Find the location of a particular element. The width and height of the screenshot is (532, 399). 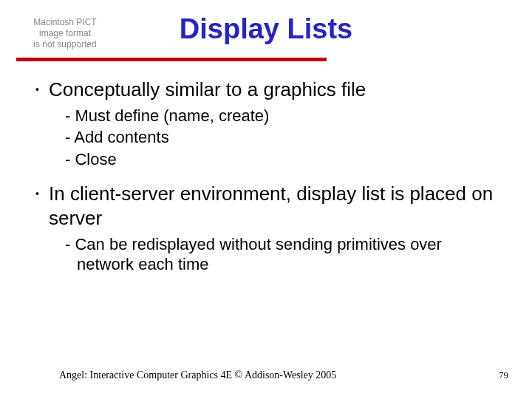

bullet-text: In client-server environment, display li… is located at coordinates (270, 205).